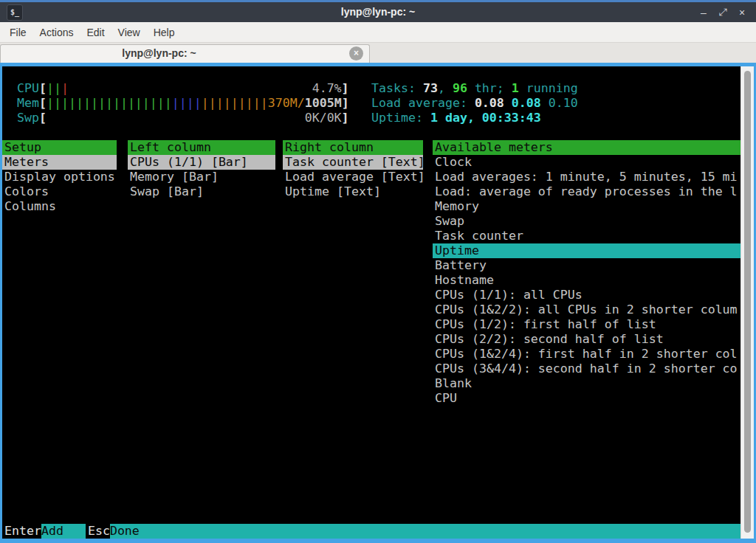  I want to click on fnaction-done: Done, so click(425, 531).